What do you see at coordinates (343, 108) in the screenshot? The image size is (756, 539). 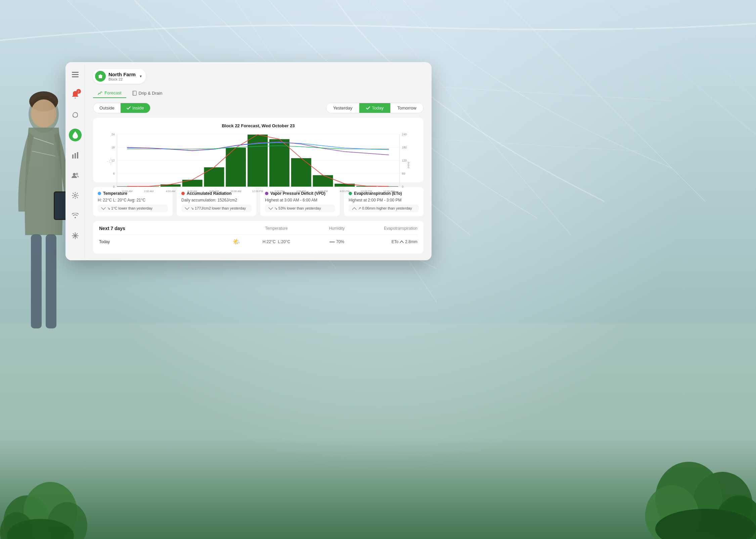 I see `yesterday-button: Yesterday` at bounding box center [343, 108].